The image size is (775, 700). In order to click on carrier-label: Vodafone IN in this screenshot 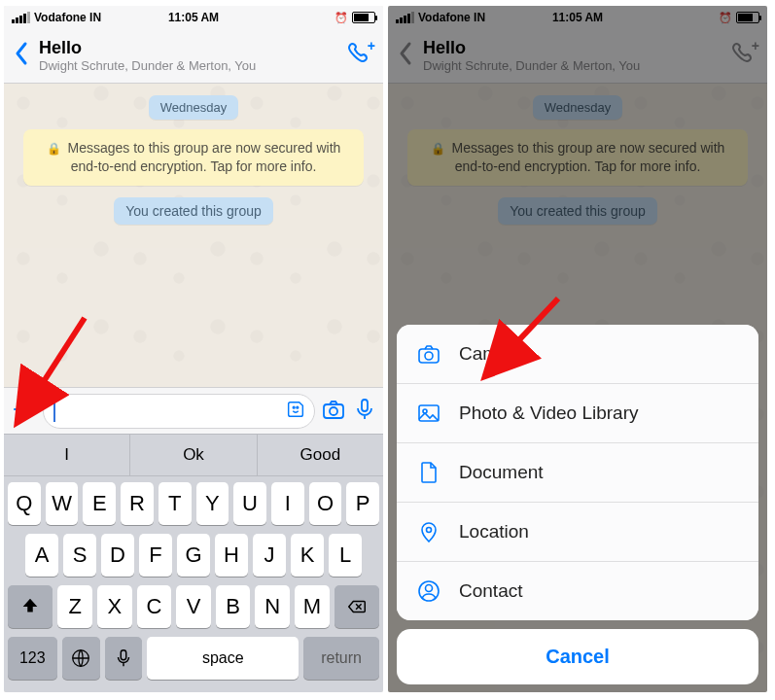, I will do `click(68, 18)`.